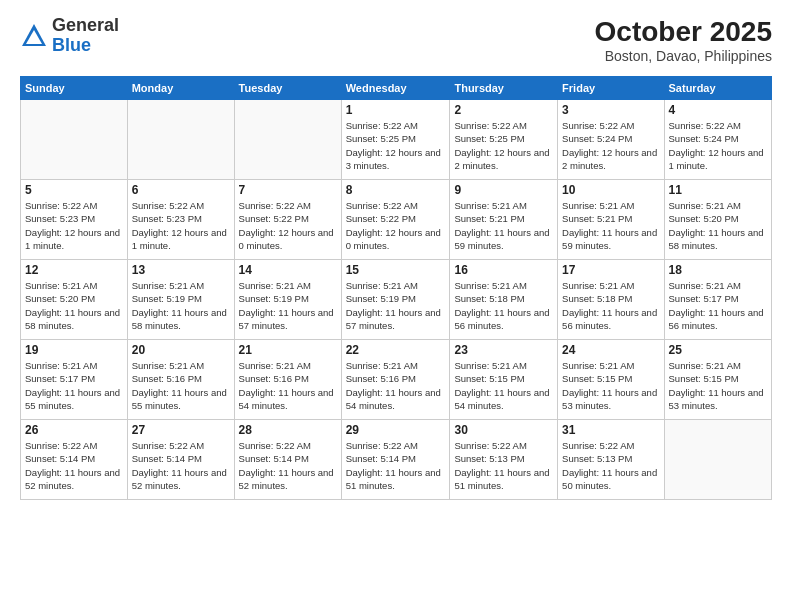  What do you see at coordinates (34, 36) in the screenshot?
I see `logo-icon` at bounding box center [34, 36].